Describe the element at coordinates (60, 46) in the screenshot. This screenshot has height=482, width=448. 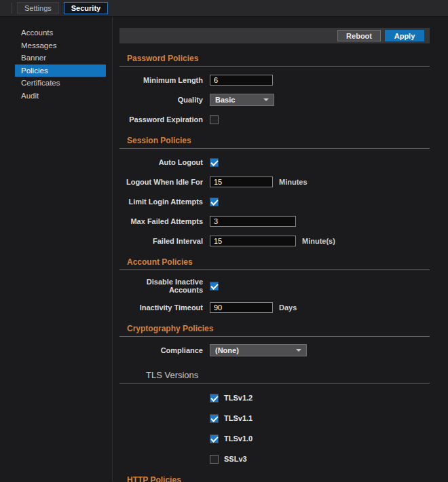
I see `sidebar-item-messages: Messages` at that location.